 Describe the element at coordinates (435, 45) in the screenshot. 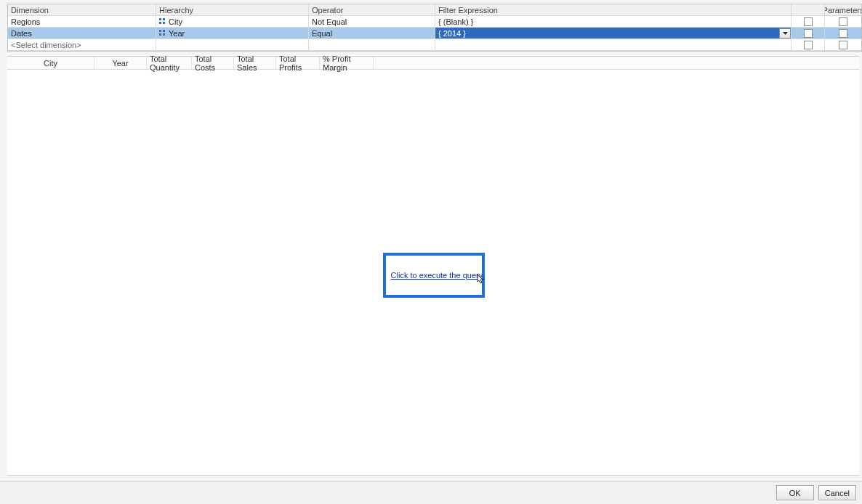

I see `filter-row-placeholder: <Select dimension>` at that location.